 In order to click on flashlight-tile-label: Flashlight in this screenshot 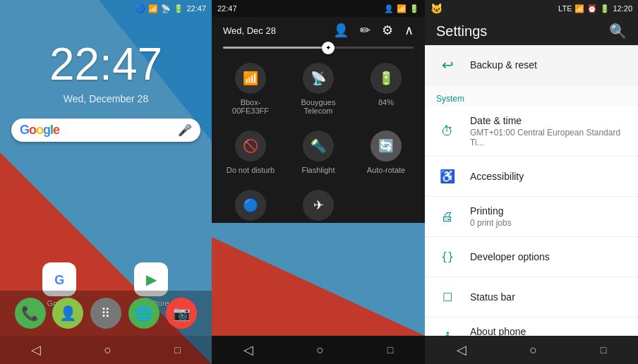, I will do `click(318, 170)`.